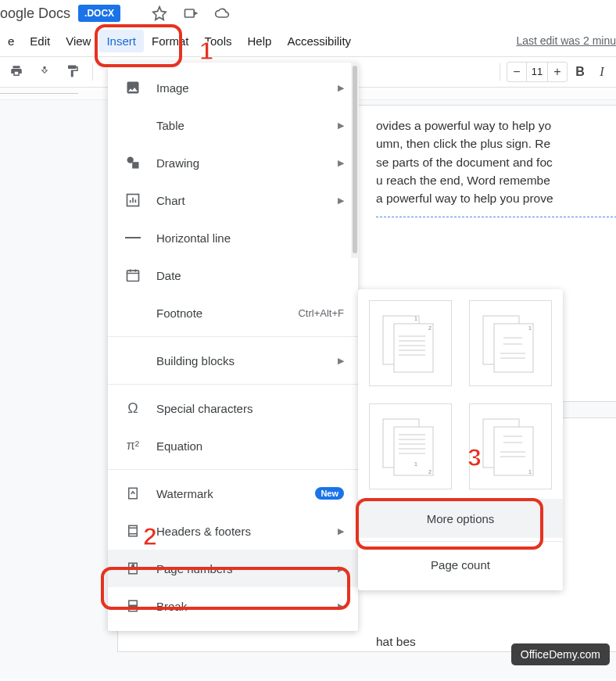 The image size is (616, 681). Describe the element at coordinates (17, 72) in the screenshot. I see `print-icon` at that location.